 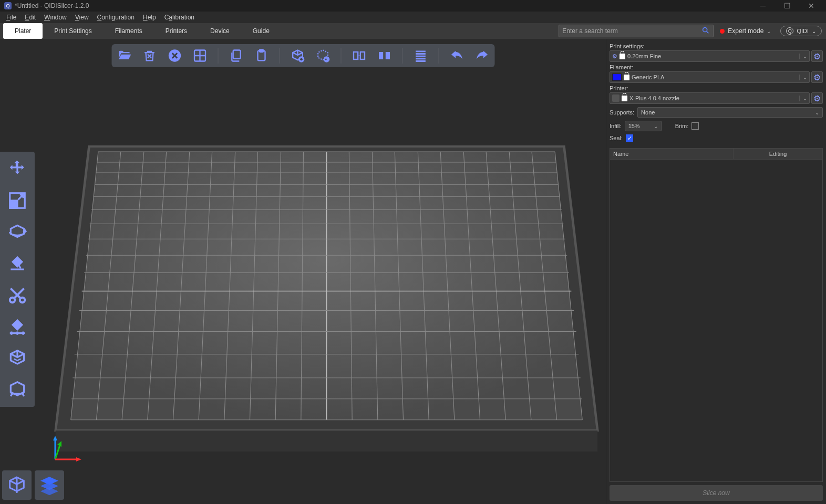 I want to click on redo-icon, so click(x=482, y=56).